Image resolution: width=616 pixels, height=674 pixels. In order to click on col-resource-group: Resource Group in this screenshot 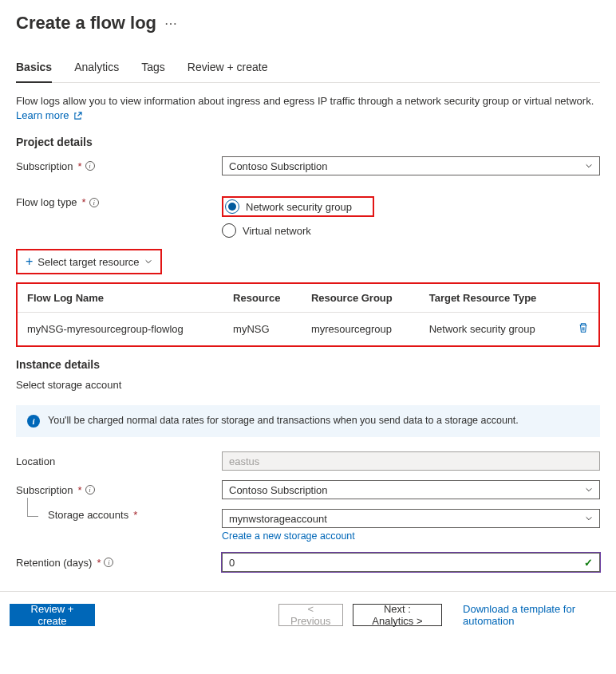, I will do `click(361, 298)`.